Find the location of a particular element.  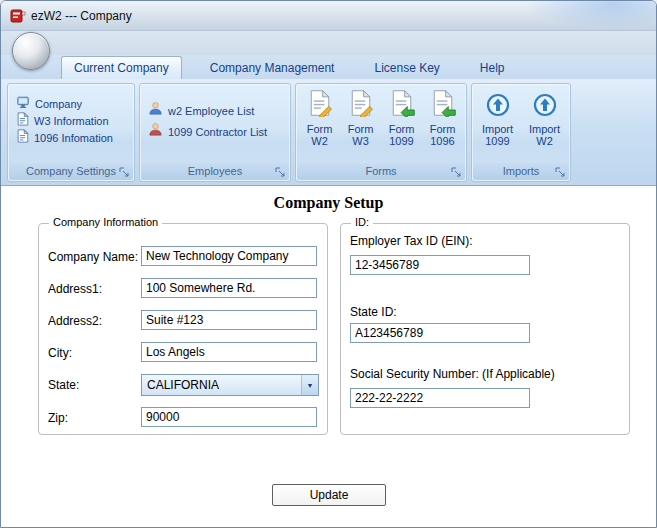

ribbon-item-label: 1096 Infomation is located at coordinates (74, 138).